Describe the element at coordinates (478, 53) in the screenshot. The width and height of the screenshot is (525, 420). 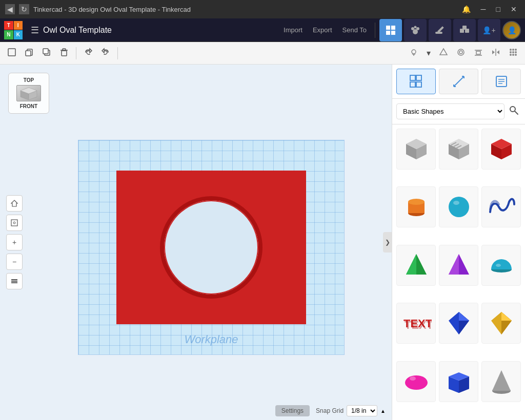
I see `align-button` at that location.